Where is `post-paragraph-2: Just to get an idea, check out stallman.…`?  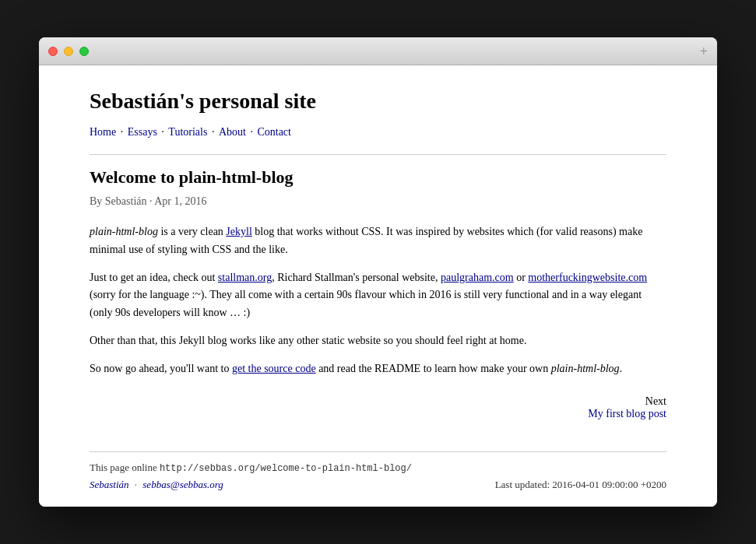
post-paragraph-2: Just to get an idea, check out stallman.… is located at coordinates (378, 296).